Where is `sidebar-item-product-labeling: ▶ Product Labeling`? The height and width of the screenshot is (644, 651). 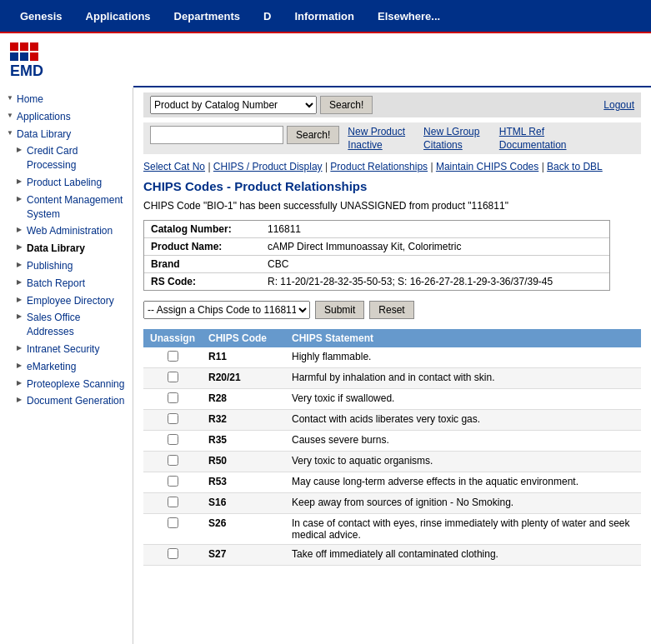 sidebar-item-product-labeling: ▶ Product Labeling is located at coordinates (67, 183).